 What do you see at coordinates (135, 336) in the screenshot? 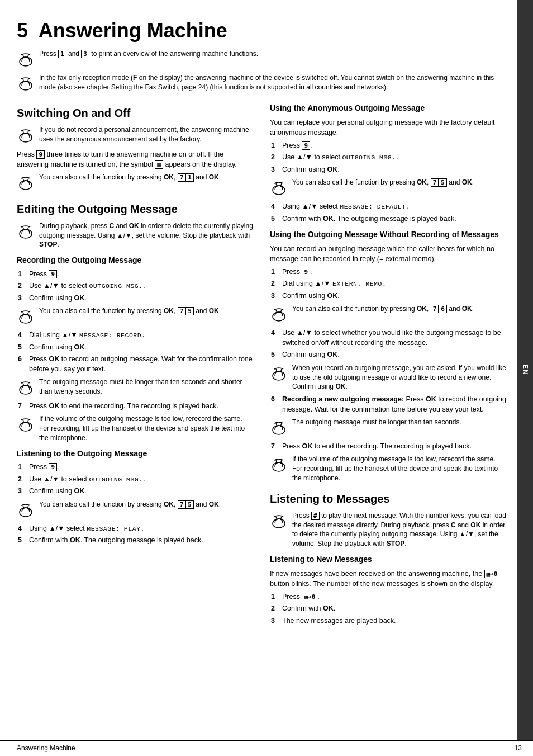
I see `recording-step-4: 4 Dial using ▲/▼ MESSAGE: RECORD.` at bounding box center [135, 336].